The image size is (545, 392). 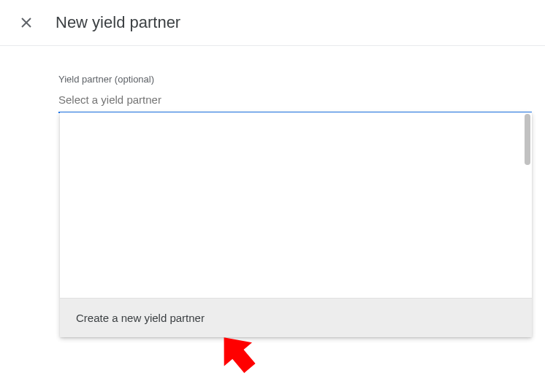 I want to click on page-title: New yield partner, so click(x=118, y=23).